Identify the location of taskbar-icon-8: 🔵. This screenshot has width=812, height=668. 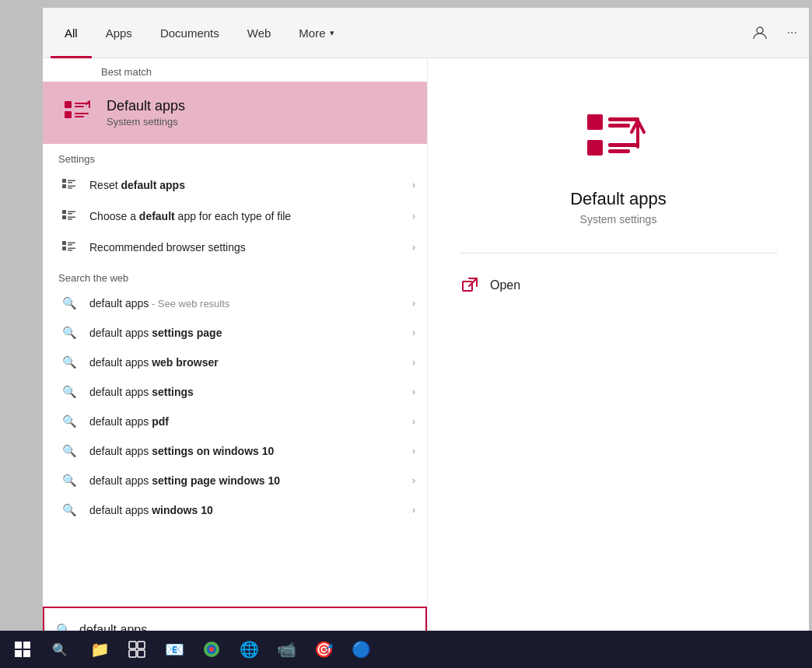
(361, 649).